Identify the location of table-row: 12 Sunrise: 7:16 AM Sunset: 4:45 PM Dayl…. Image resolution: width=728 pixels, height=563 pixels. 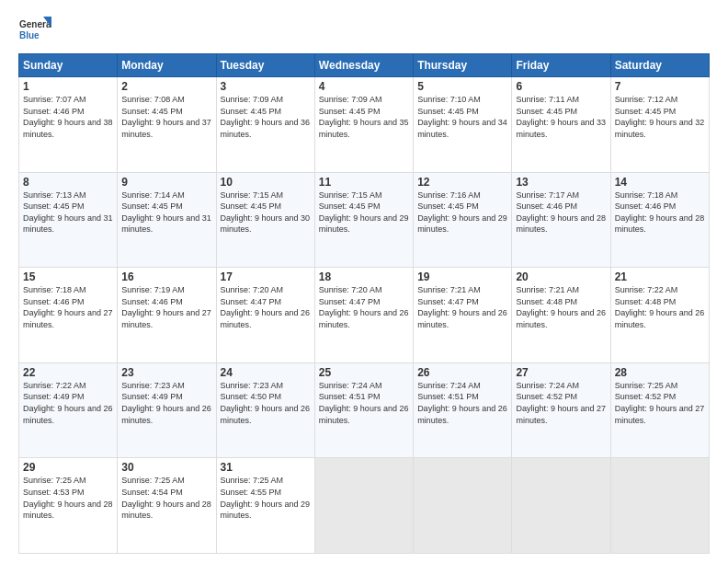
(463, 220).